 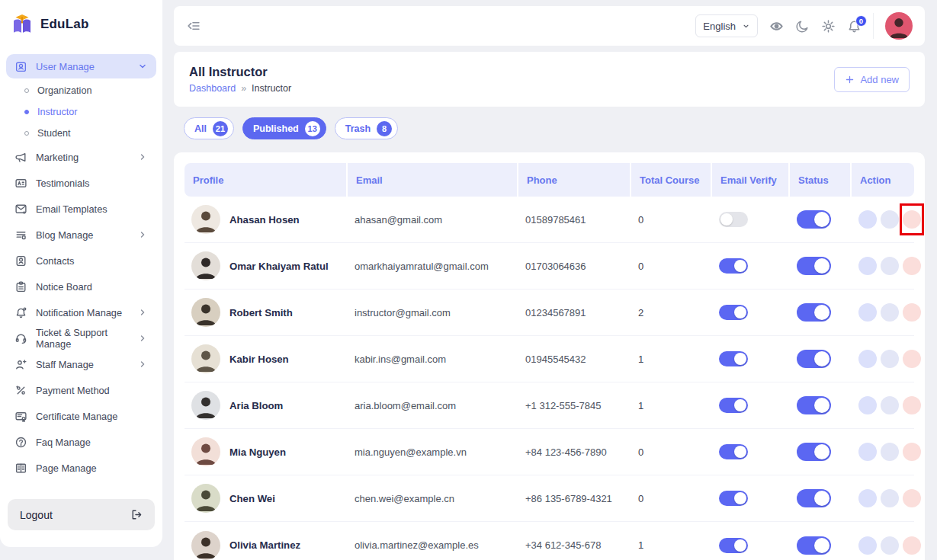 I want to click on table-row-kabir-hosen: Kabir Hosen kabir.ins@gmail.com 01945545…, so click(x=549, y=360).